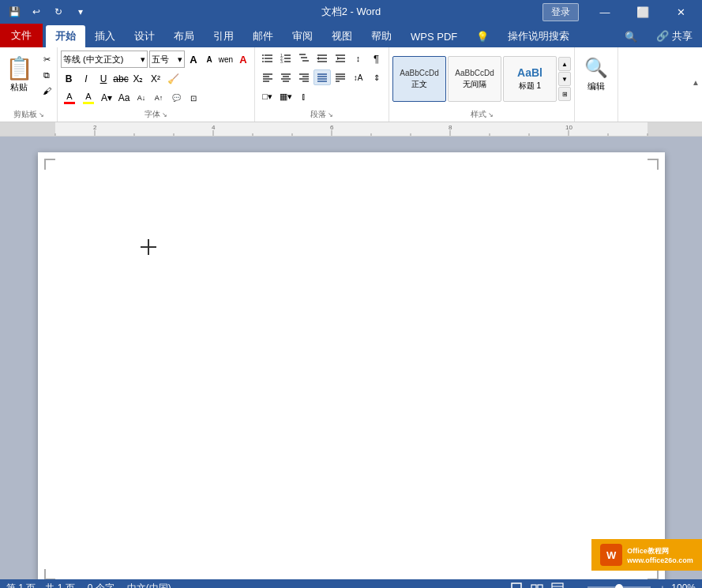  Describe the element at coordinates (167, 59) in the screenshot. I see `font-size-select: 五号 ▾` at that location.